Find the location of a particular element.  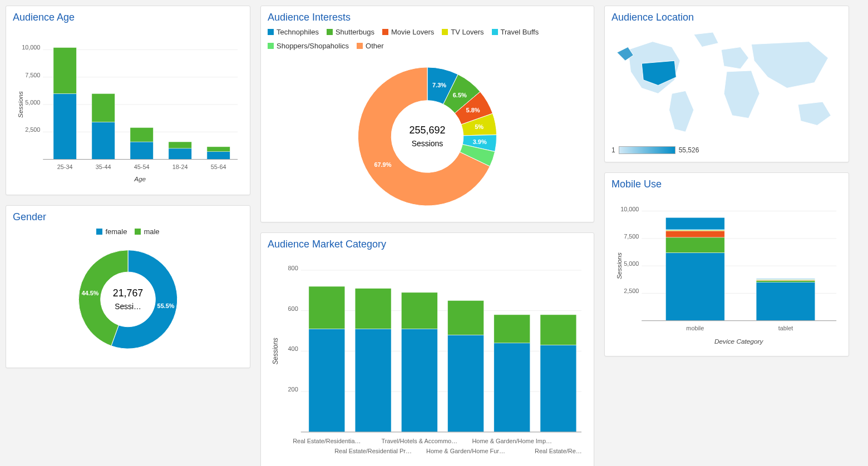

center-label: Sessions is located at coordinates (427, 143).